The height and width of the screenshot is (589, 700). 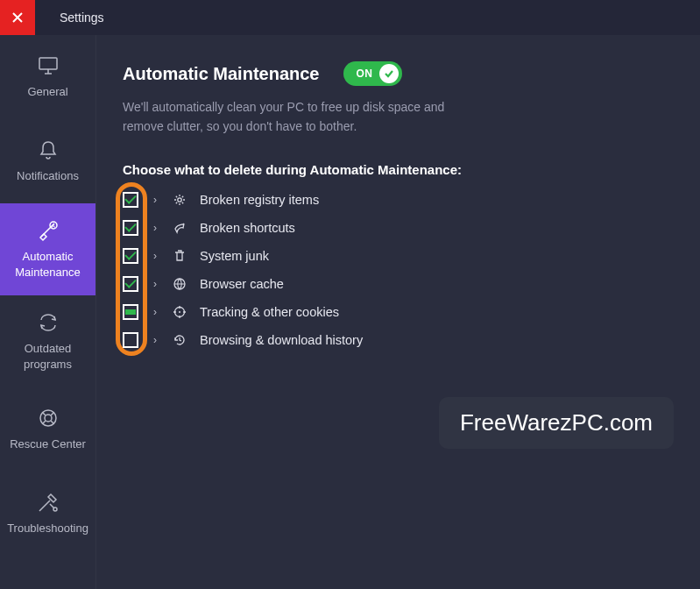 I want to click on monitor-icon, so click(x=48, y=66).